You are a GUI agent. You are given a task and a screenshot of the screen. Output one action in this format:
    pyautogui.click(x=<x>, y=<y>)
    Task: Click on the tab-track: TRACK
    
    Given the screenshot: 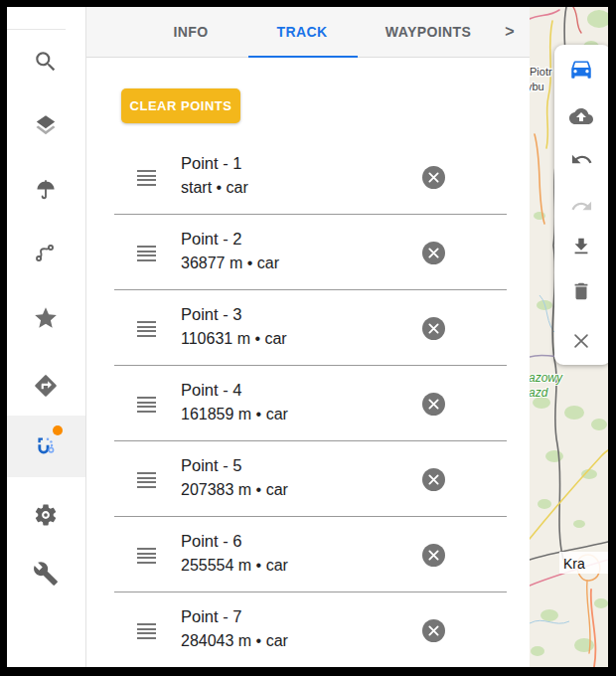 What is the action you would take?
    pyautogui.click(x=302, y=32)
    